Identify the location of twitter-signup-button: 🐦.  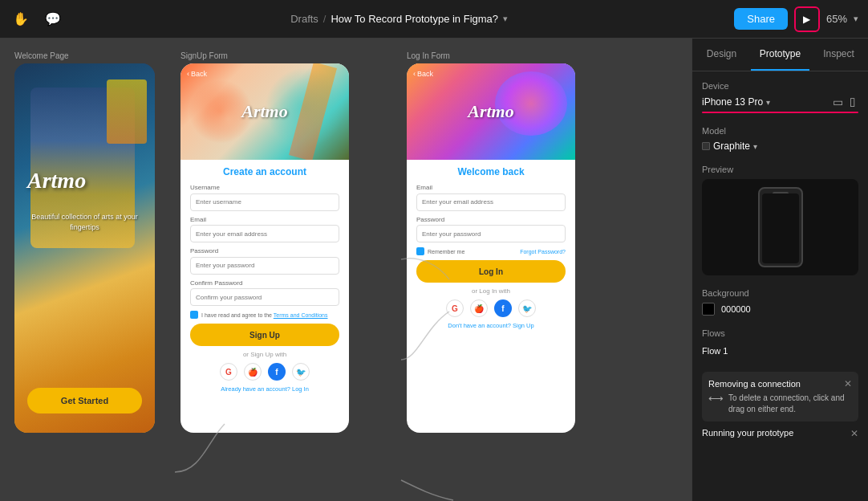
(301, 372).